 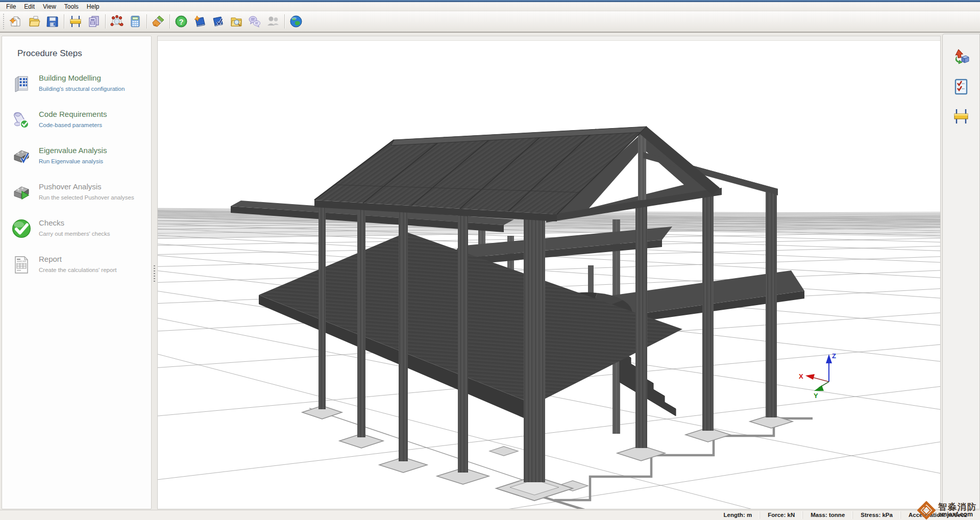 What do you see at coordinates (16, 21) in the screenshot?
I see `new-project-button` at bounding box center [16, 21].